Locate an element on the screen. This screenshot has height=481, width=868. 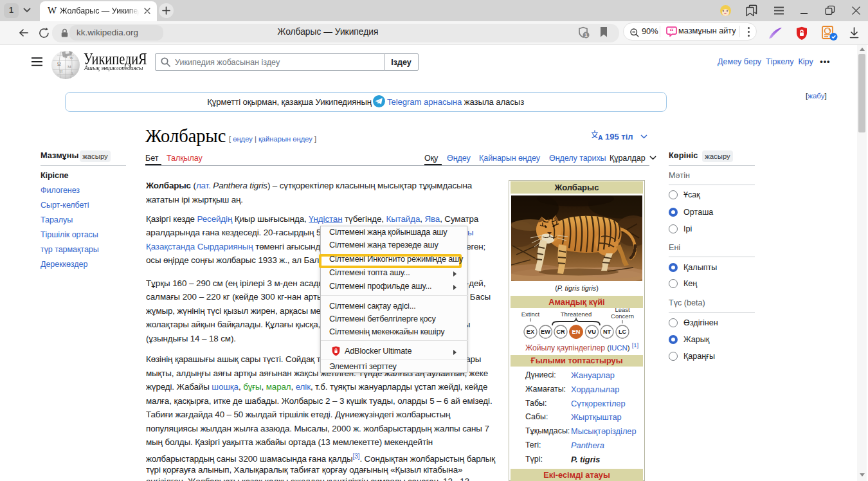
svg-text: EW is located at coordinates (545, 332).